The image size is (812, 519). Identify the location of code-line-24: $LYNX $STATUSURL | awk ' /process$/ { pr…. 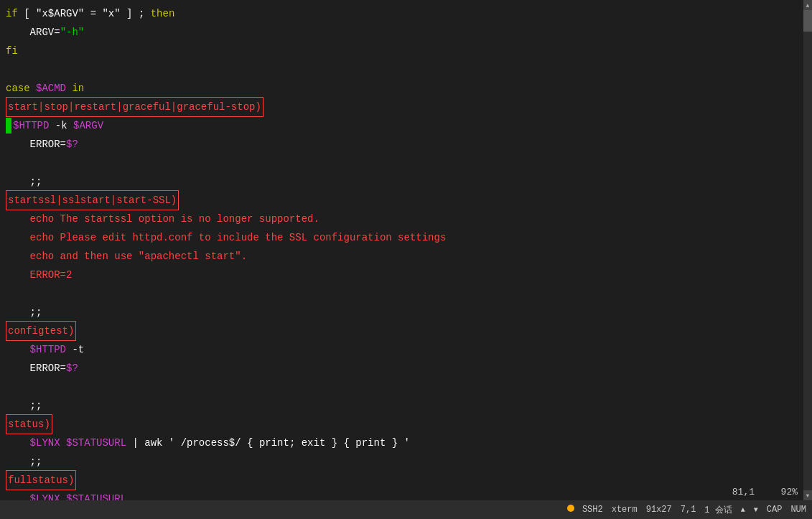
(409, 443).